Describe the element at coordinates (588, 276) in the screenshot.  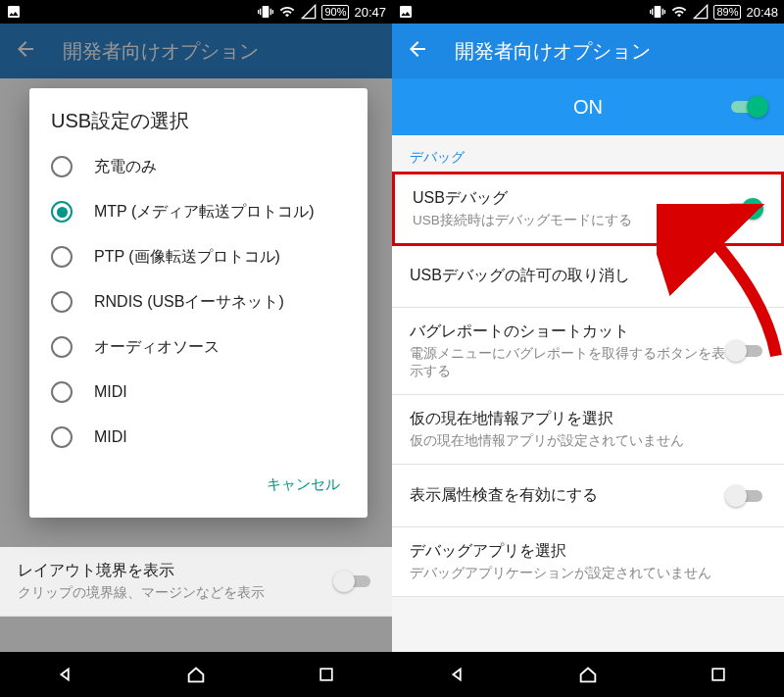
I see `row-title: USBデバッグの許可の取り消し` at that location.